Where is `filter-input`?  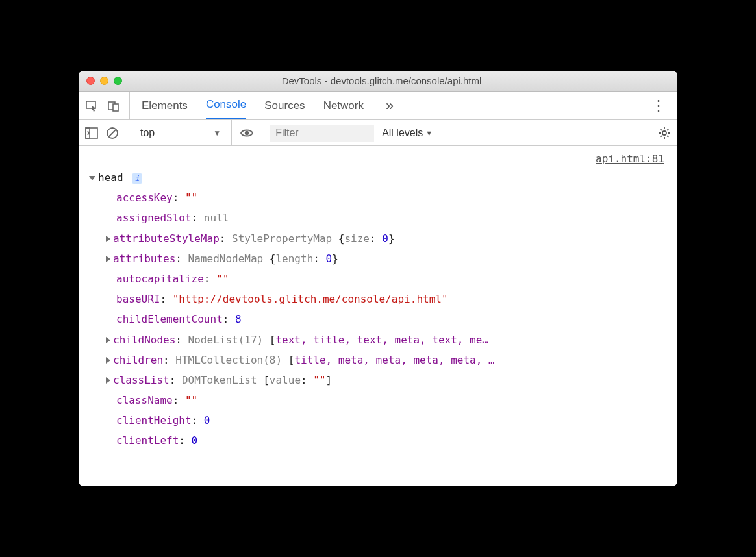
filter-input is located at coordinates (322, 133).